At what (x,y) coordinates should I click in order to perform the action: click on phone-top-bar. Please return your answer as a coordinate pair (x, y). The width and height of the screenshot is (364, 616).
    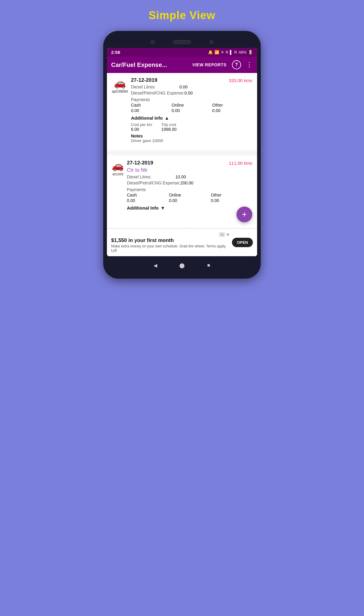
    Looking at the image, I should click on (182, 42).